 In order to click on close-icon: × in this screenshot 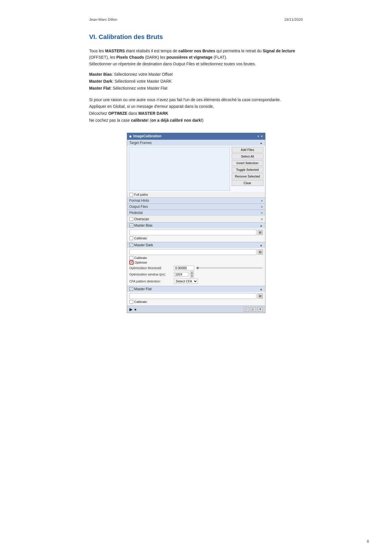, I will do `click(262, 136)`.